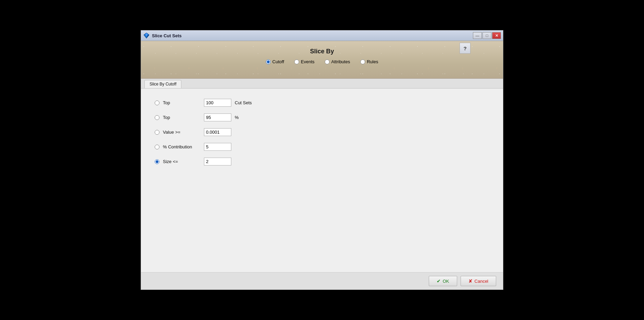 This screenshot has width=644, height=320. What do you see at coordinates (478, 281) in the screenshot?
I see `cancel-button: ✘ Cancel` at bounding box center [478, 281].